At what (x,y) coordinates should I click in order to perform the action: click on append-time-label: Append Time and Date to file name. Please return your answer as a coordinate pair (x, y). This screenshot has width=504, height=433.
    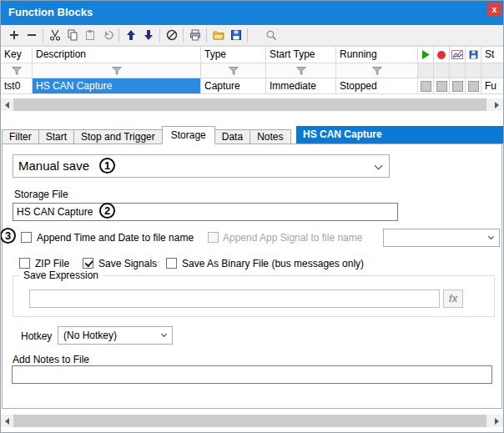
    Looking at the image, I should click on (115, 238).